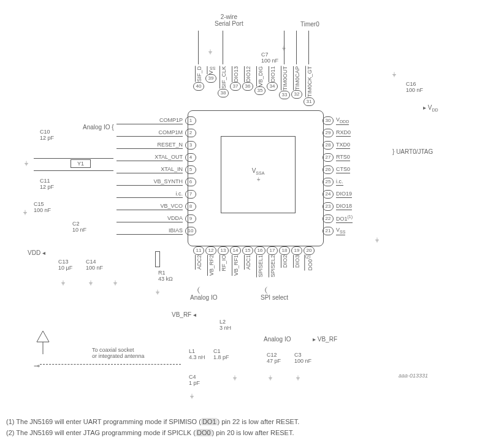  What do you see at coordinates (413, 152) in the screenshot?
I see `uart-jtag-label: } UART0/JTAG` at bounding box center [413, 152].